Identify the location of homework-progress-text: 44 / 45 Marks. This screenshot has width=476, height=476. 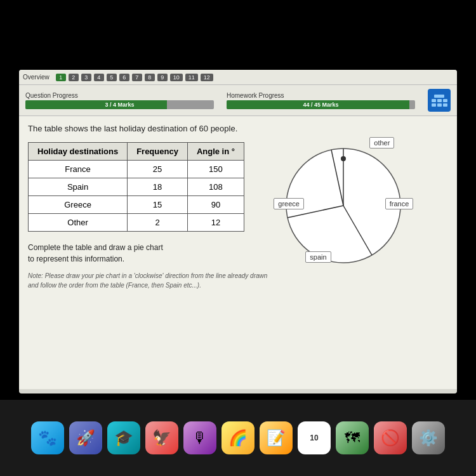
(321, 105).